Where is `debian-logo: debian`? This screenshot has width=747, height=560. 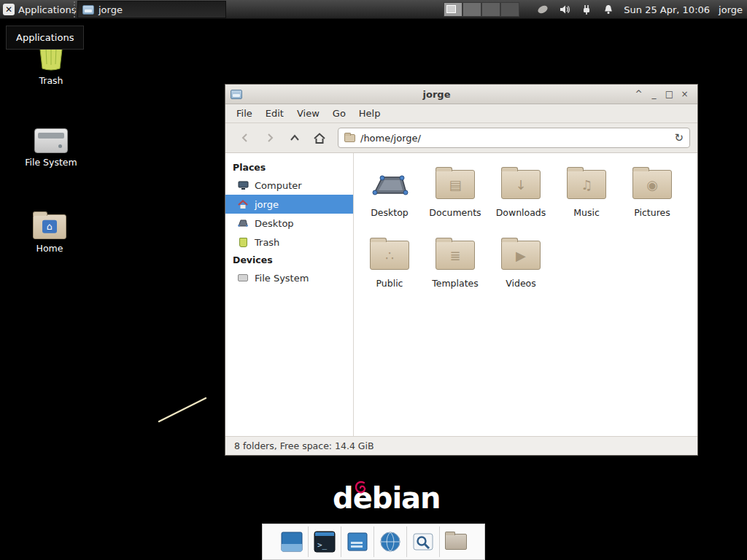
debian-logo: debian is located at coordinates (387, 498).